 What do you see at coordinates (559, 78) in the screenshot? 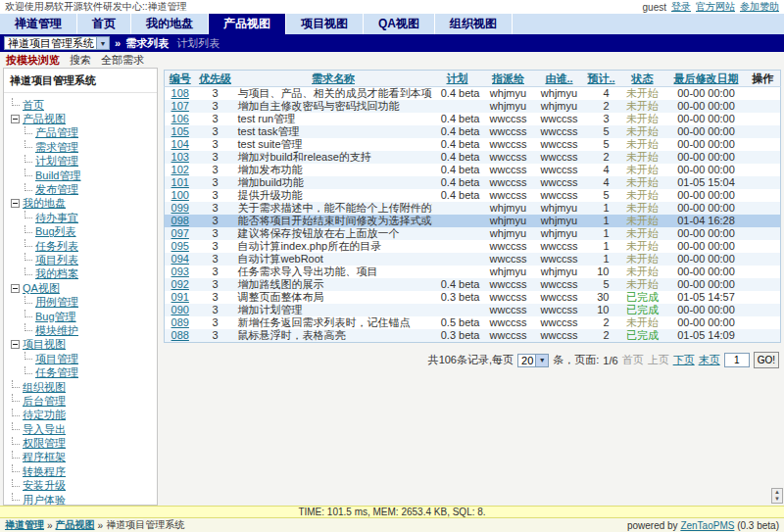
I see `sort-link: 由谁..` at bounding box center [559, 78].